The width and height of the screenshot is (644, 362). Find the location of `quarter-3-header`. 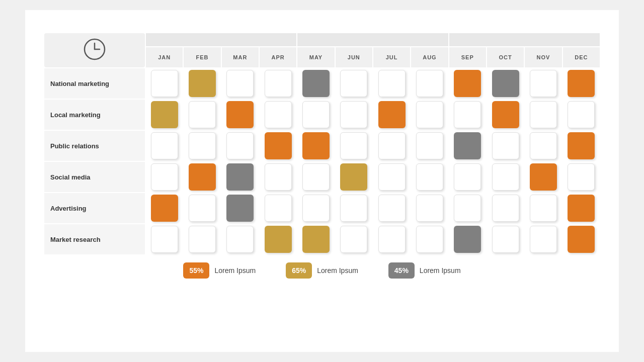

quarter-3-header is located at coordinates (524, 40).